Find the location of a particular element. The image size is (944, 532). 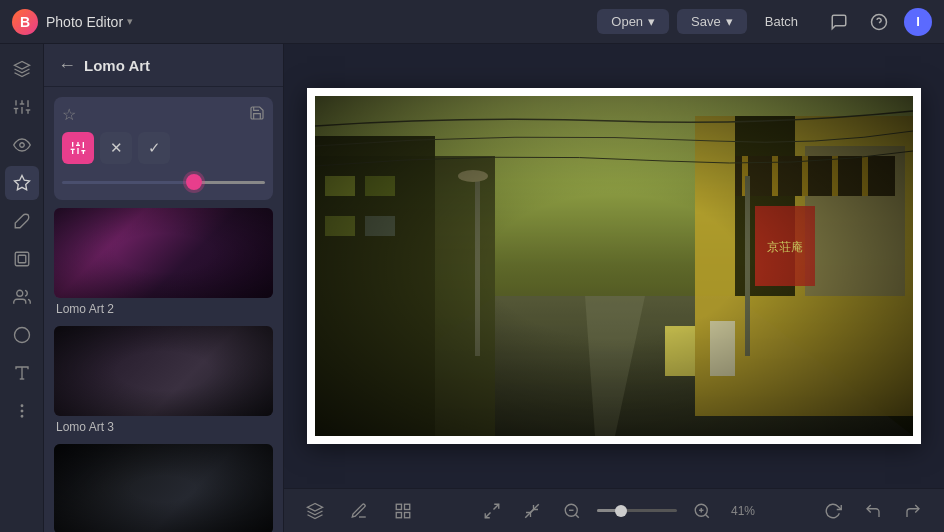

preset-label: Lomo Art 3 is located at coordinates (164, 427).